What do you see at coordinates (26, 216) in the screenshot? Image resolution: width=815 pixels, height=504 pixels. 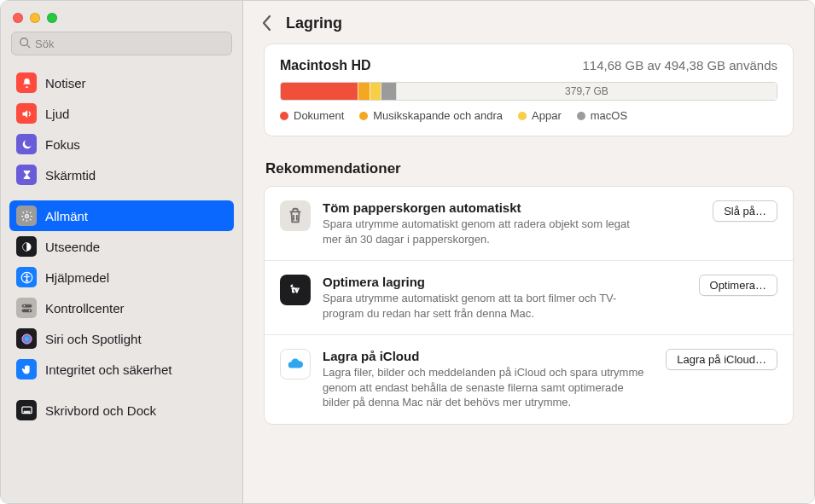 I see `gear-icon` at bounding box center [26, 216].